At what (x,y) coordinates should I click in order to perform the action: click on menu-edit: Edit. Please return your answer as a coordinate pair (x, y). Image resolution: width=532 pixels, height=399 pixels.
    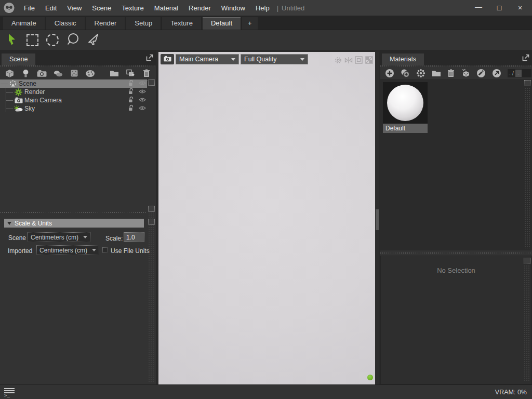
    Looking at the image, I should click on (51, 8).